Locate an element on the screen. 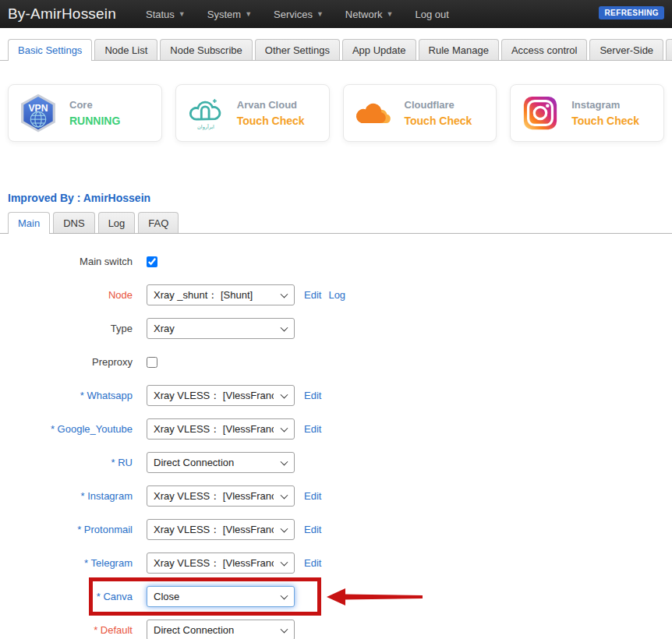  menu-item-label: Status is located at coordinates (161, 14).